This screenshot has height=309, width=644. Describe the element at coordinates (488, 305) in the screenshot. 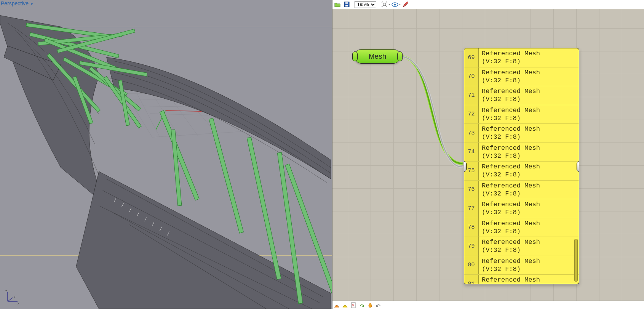

I see `gh-statusbar: N` at that location.